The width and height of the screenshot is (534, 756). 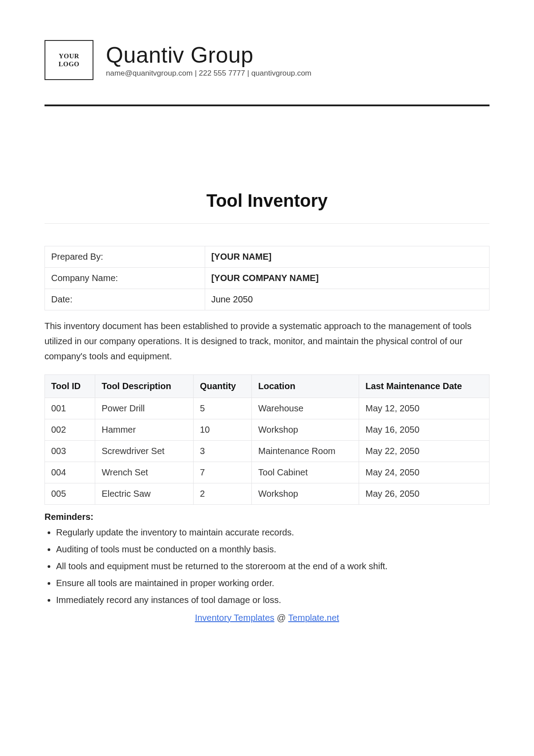 What do you see at coordinates (267, 278) in the screenshot?
I see `info-table: Prepared By:[YOUR NAME]Company Name:[YOU…` at bounding box center [267, 278].